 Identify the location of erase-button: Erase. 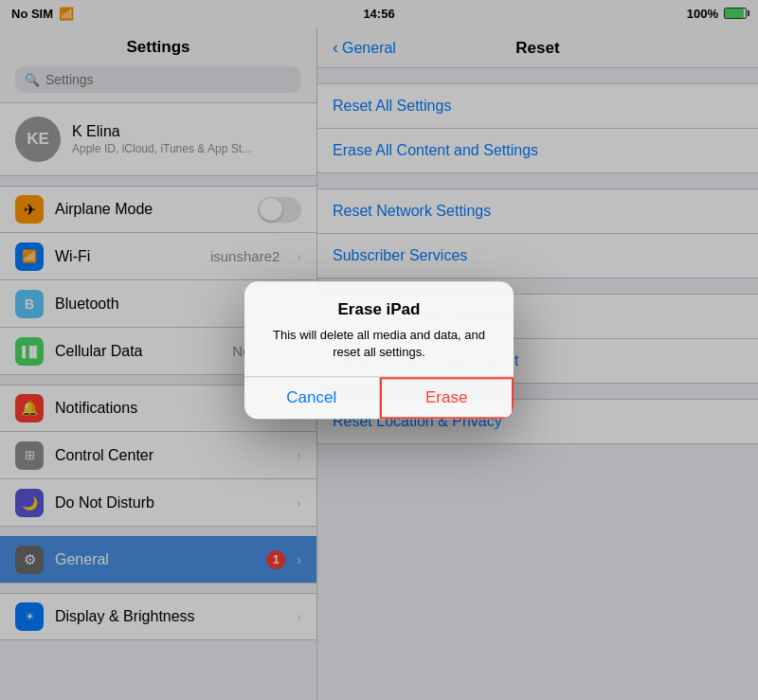
(447, 398).